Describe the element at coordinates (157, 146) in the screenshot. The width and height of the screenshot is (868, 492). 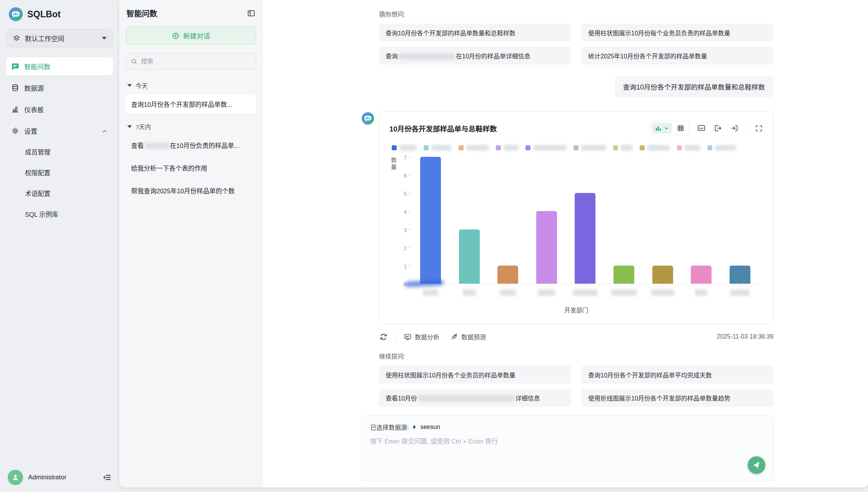
I see `redacted-text` at that location.